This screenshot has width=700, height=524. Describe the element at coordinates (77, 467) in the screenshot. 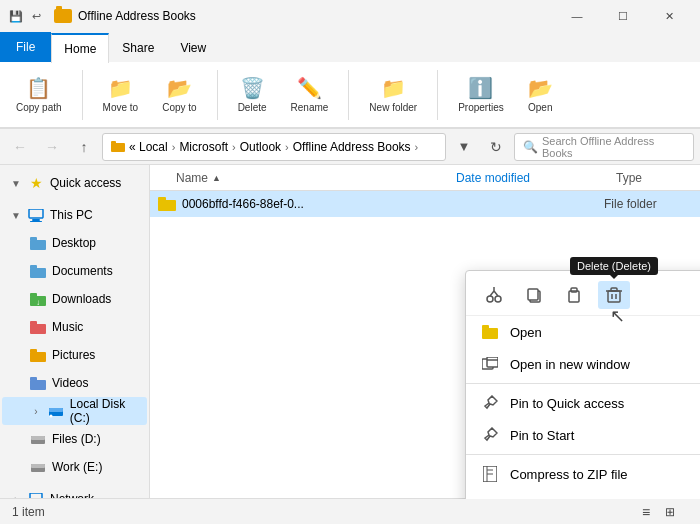

I see `sidebar-label-work-e: Work (E:)` at that location.